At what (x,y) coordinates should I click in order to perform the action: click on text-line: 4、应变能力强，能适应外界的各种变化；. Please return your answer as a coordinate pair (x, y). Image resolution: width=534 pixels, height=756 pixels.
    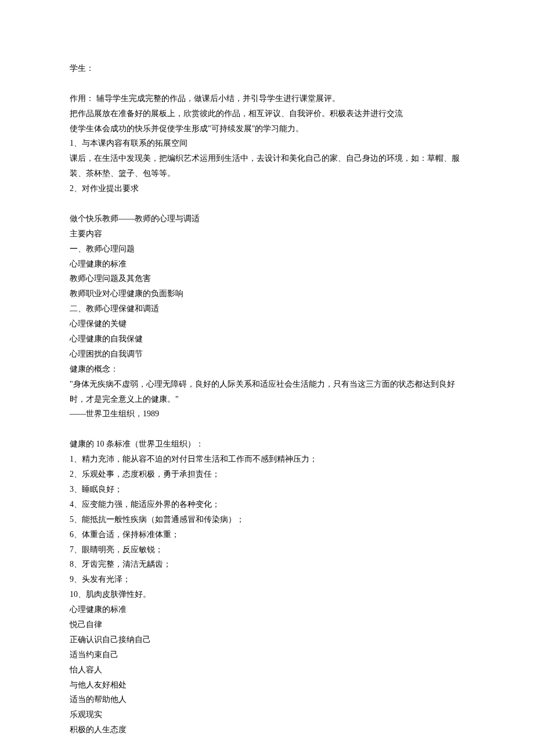
    Looking at the image, I should click on (267, 505).